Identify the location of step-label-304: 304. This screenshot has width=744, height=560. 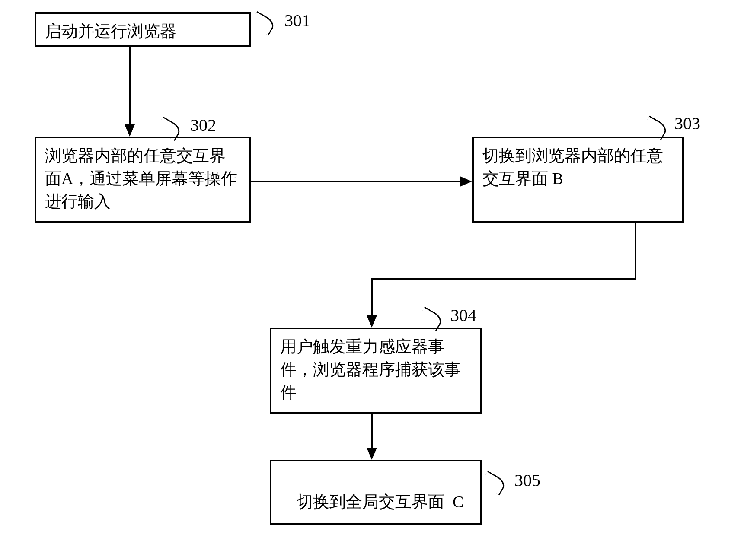
(463, 315).